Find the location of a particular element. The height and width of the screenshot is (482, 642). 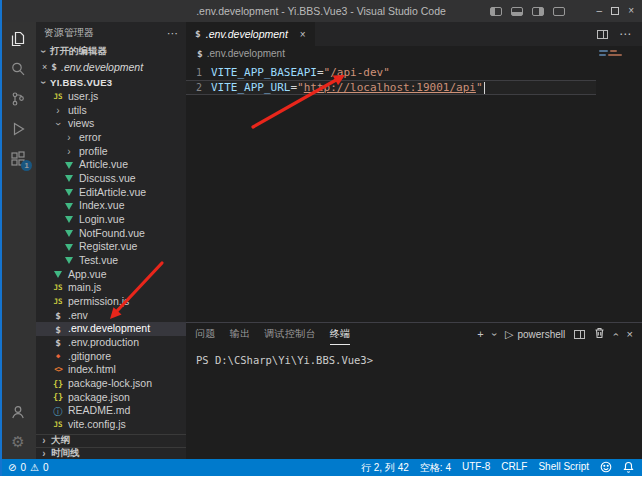

status-item: 空格: 4 is located at coordinates (436, 468).